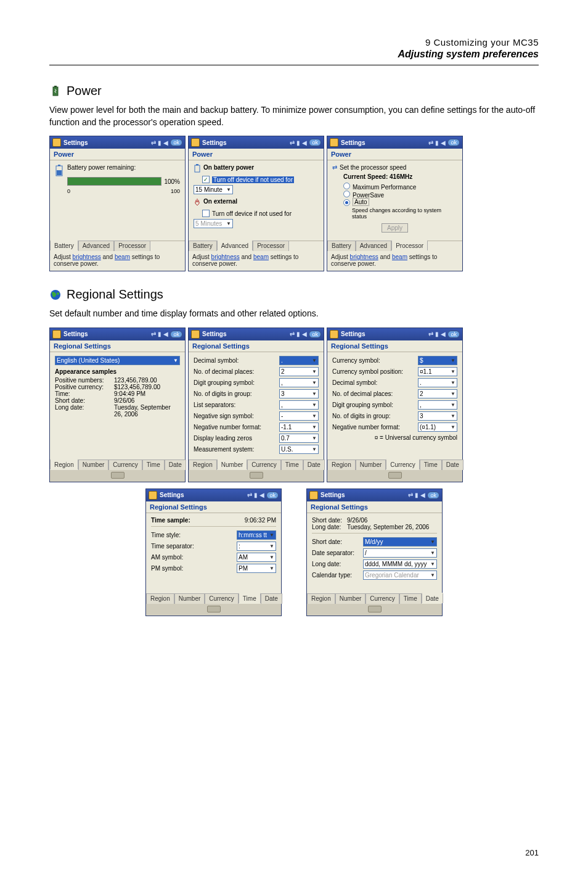 The height and width of the screenshot is (882, 588). What do you see at coordinates (400, 553) in the screenshot?
I see `value-select: /▼` at bounding box center [400, 553].